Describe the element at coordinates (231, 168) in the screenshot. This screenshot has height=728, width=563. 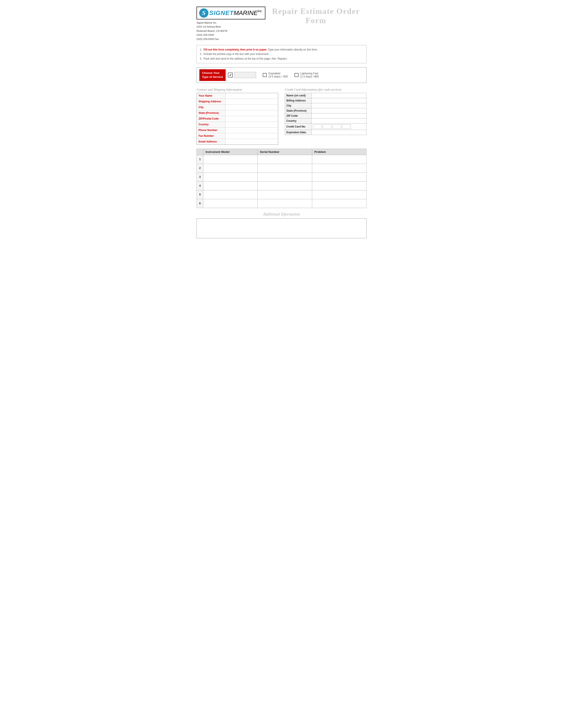
I see `row2-model` at that location.